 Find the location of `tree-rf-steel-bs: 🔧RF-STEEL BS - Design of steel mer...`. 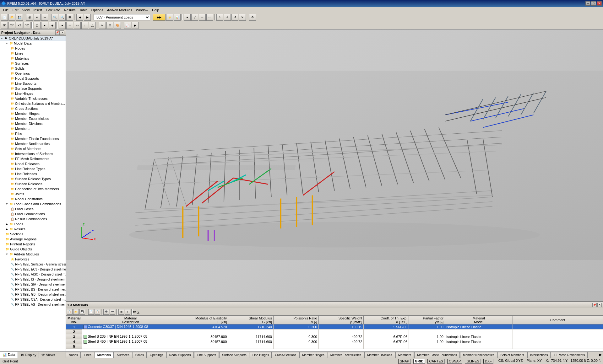

tree-rf-steel-bs: 🔧RF-STEEL BS - Design of steel mer... is located at coordinates (33, 289).